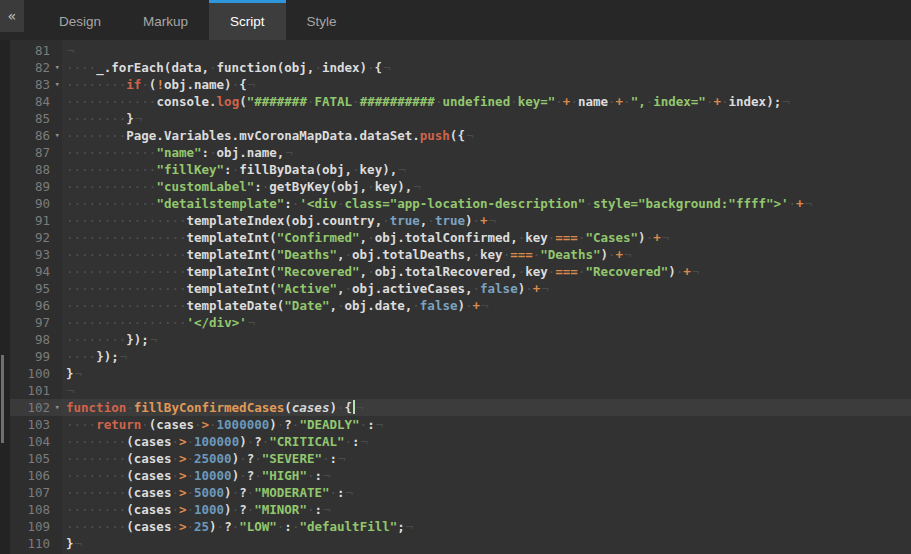  Describe the element at coordinates (456, 340) in the screenshot. I see `code-line: 98········});¬` at that location.